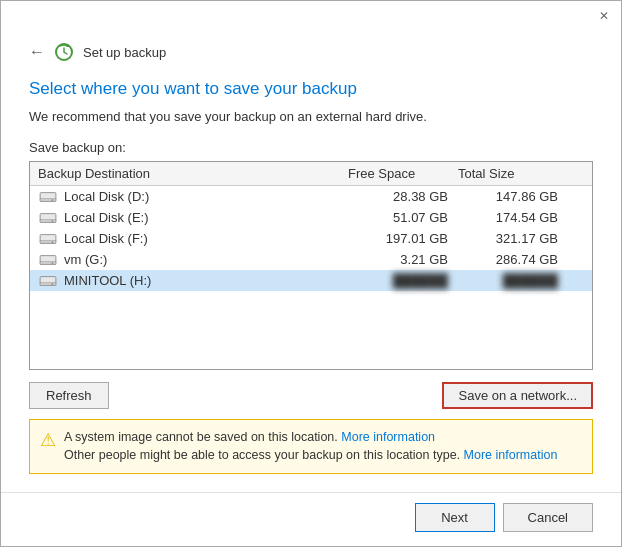 The height and width of the screenshot is (547, 622). I want to click on row-name: vm (G:), so click(193, 260).